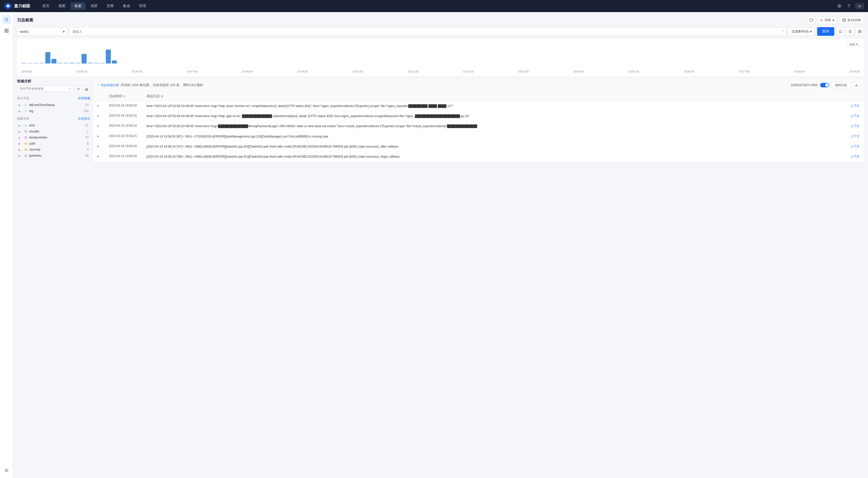  Describe the element at coordinates (108, 85) in the screenshot. I see `collapse-link: 收起快速分析` at that location.